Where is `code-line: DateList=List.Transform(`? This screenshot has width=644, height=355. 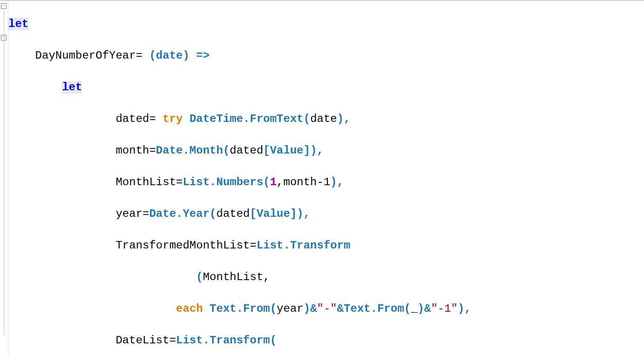 code-line: DateList=List.Transform( is located at coordinates (326, 341).